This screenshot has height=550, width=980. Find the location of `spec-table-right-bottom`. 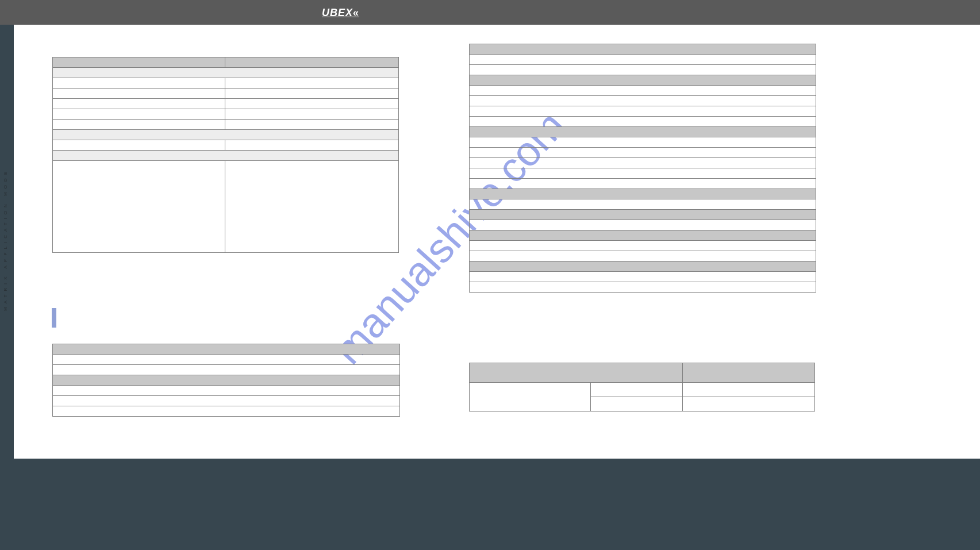

spec-table-right-bottom is located at coordinates (642, 387).